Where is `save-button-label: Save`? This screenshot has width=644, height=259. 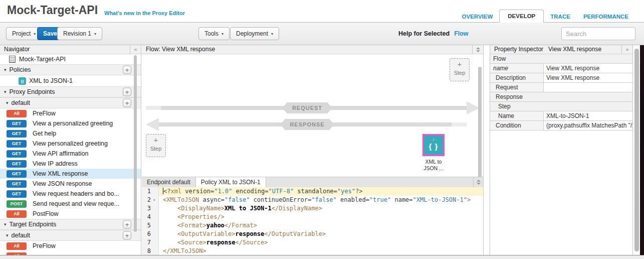
save-button-label: Save is located at coordinates (50, 34).